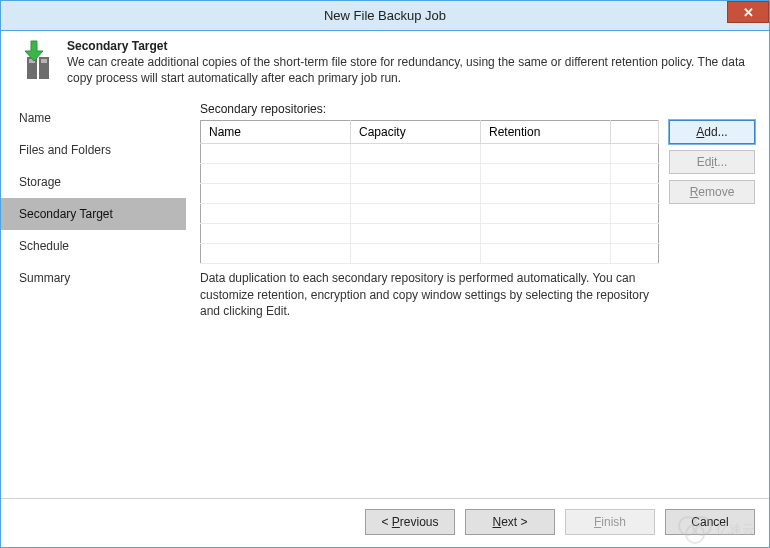 This screenshot has width=770, height=548. Describe the element at coordinates (385, 16) in the screenshot. I see `title-bar: New File Backup Job ✕` at that location.